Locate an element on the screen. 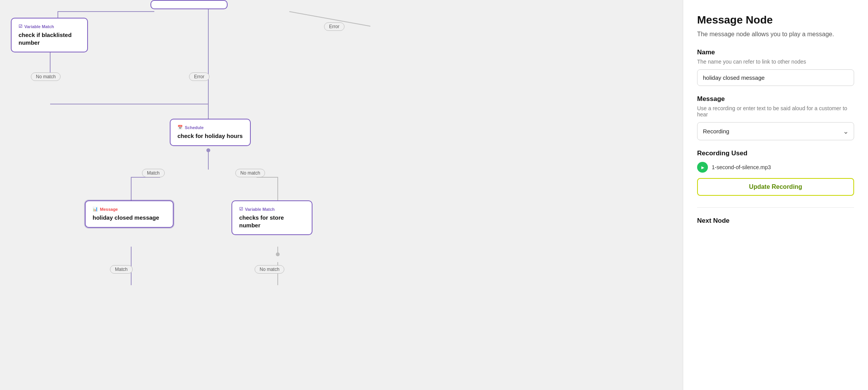 The image size is (868, 390). message-holiday-node: 📊 Message holiday closed message is located at coordinates (129, 214).